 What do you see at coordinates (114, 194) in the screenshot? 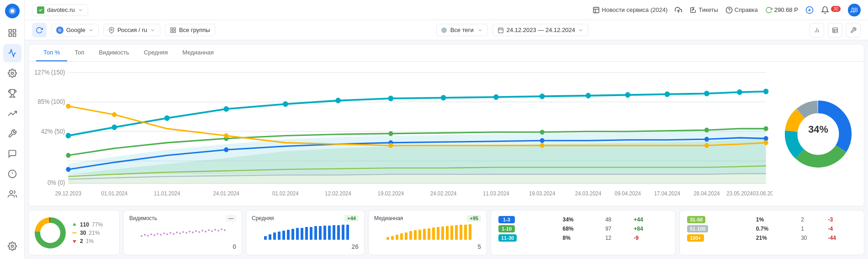
I see `svg-text: 01.01.2024` at bounding box center [114, 194].